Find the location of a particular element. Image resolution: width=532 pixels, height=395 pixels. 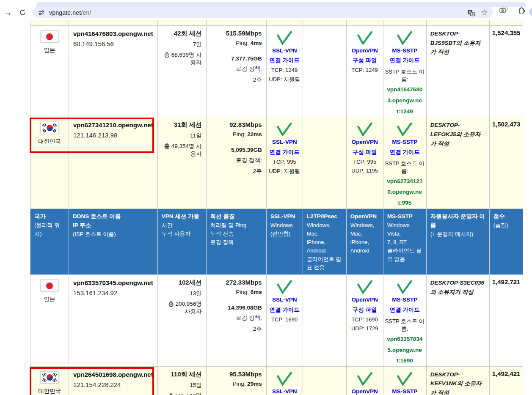

ping-line: Ping: 29ms is located at coordinates (236, 384).